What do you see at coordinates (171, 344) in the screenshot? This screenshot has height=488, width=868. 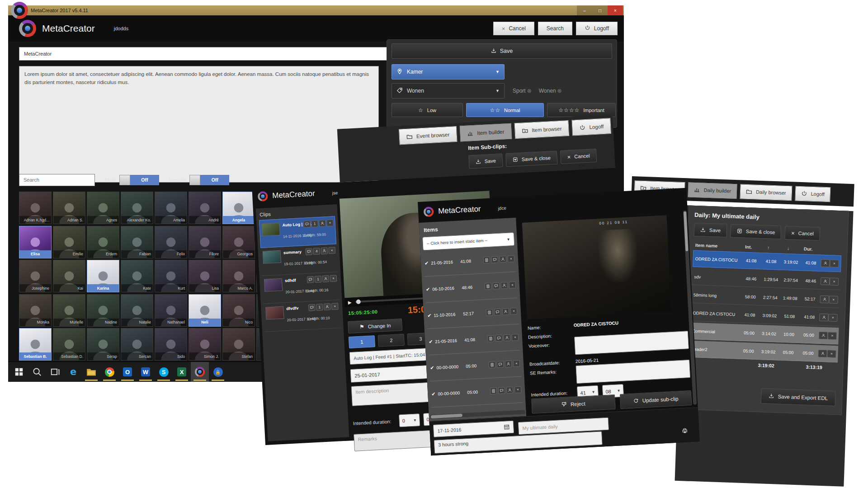 I see `person-card: Sido` at bounding box center [171, 344].